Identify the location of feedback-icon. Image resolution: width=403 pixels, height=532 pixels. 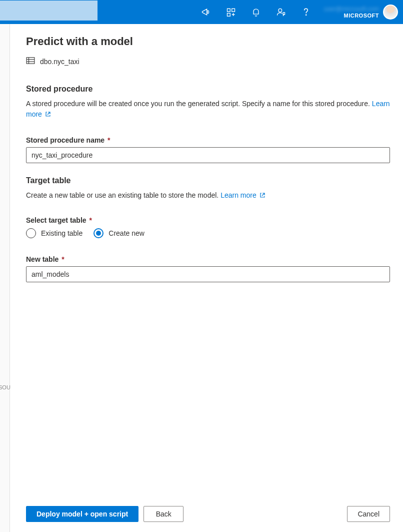
(281, 12).